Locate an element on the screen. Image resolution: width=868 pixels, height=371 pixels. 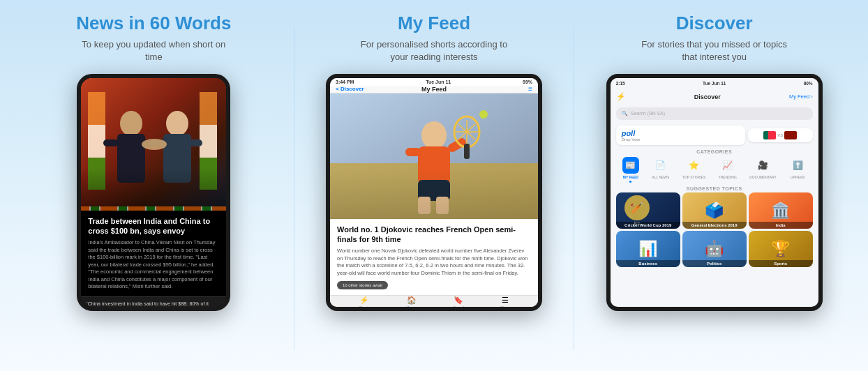
topstories-cat-label: TOP STORIES is located at coordinates (694, 177).